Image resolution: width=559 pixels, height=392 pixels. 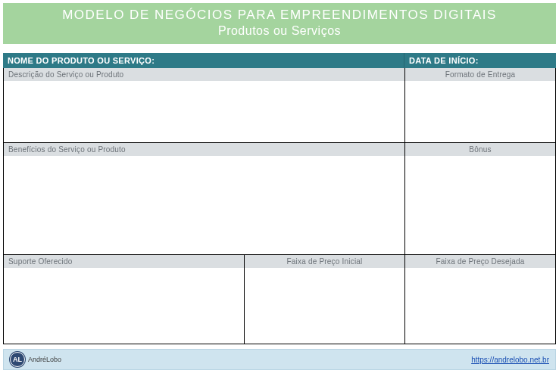 What do you see at coordinates (205, 150) in the screenshot?
I see `heading-benefits: Benefícios do Serviço ou Produto` at bounding box center [205, 150].